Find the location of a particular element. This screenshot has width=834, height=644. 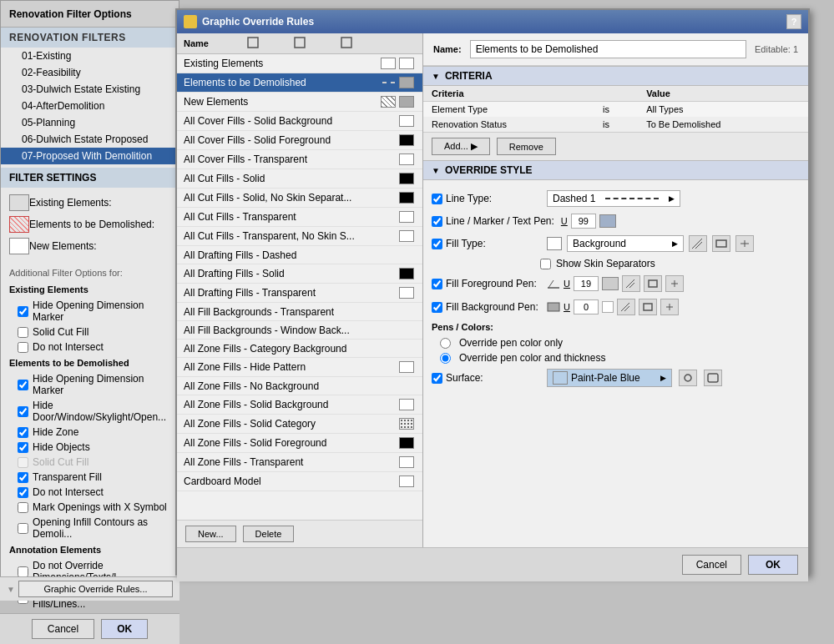

list-item-draft-dashed: All Drafting Fills - Dashed is located at coordinates (300, 255).